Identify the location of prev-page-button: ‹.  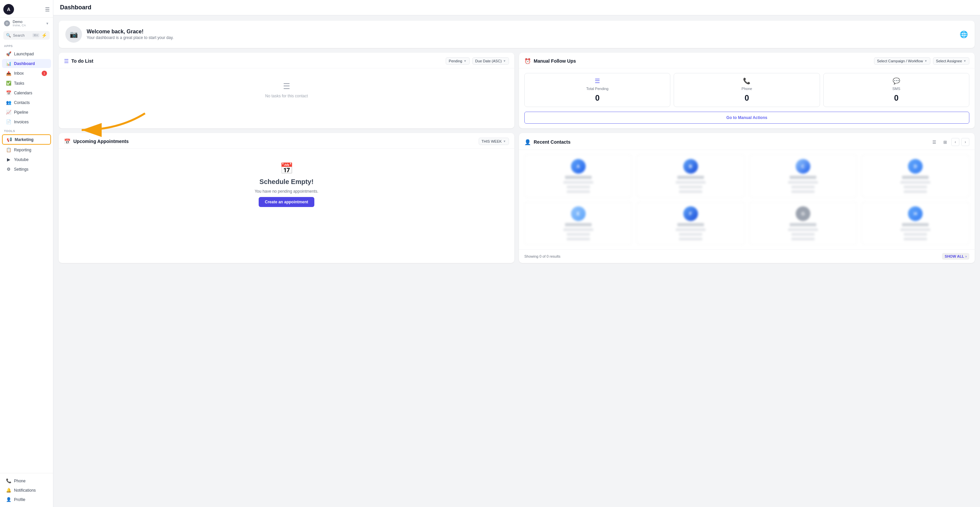
(956, 142).